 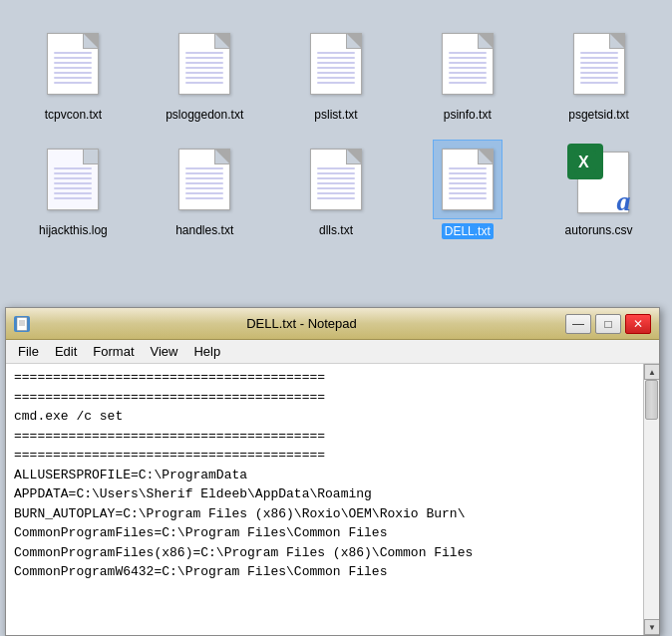 I want to click on file-label-dell: DELL.txt, so click(x=468, y=231).